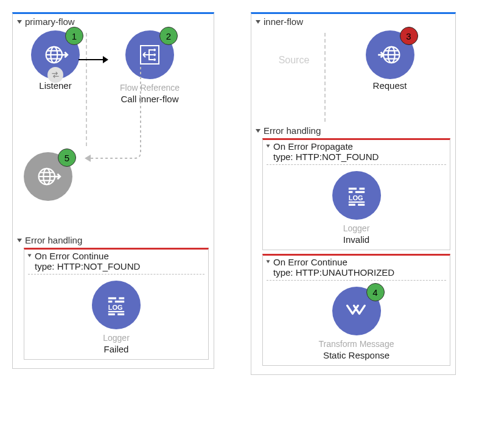  What do you see at coordinates (357, 355) in the screenshot?
I see `transform-label: Static Response` at bounding box center [357, 355].